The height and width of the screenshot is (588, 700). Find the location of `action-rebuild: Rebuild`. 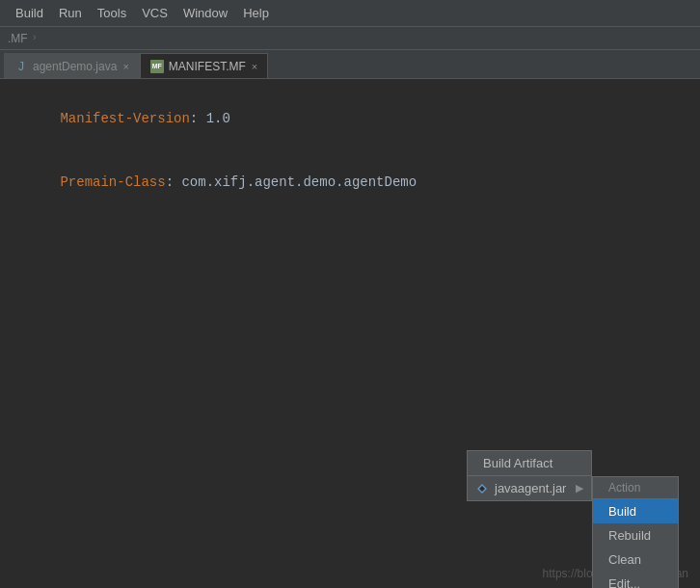

action-rebuild: Rebuild is located at coordinates (635, 536).